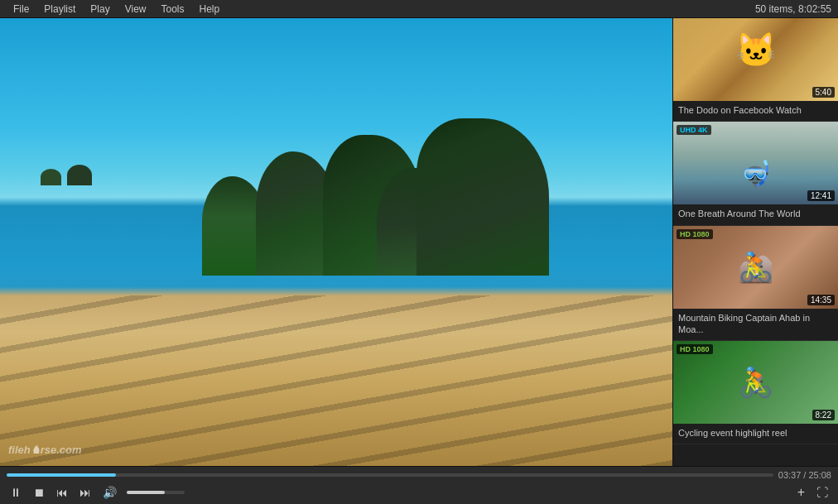 This screenshot has width=838, height=504. Describe the element at coordinates (755, 70) in the screenshot. I see `playlist-item-1: 5:40 The Dodo on Facebook Watch` at that location.